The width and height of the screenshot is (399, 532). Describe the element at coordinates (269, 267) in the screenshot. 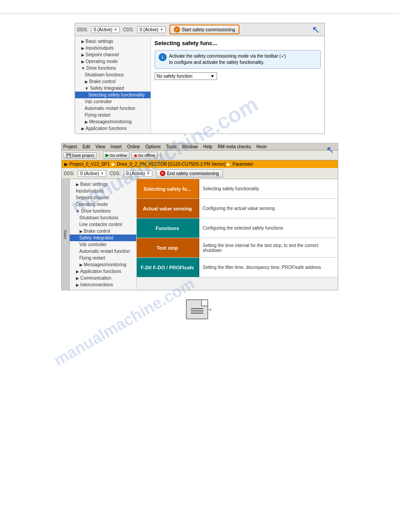

I see `card-desc-fdi-fdo: Setting the filter time, discrepancy tim…` at that location.